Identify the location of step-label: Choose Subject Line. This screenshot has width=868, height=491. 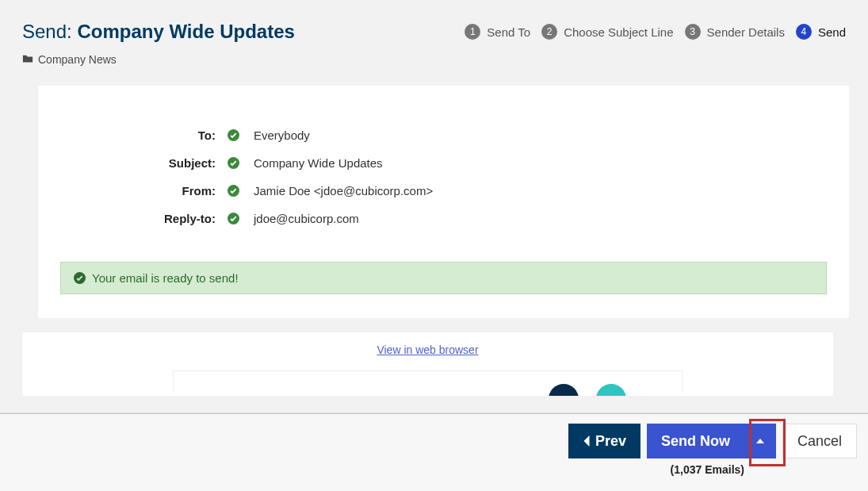
(618, 32).